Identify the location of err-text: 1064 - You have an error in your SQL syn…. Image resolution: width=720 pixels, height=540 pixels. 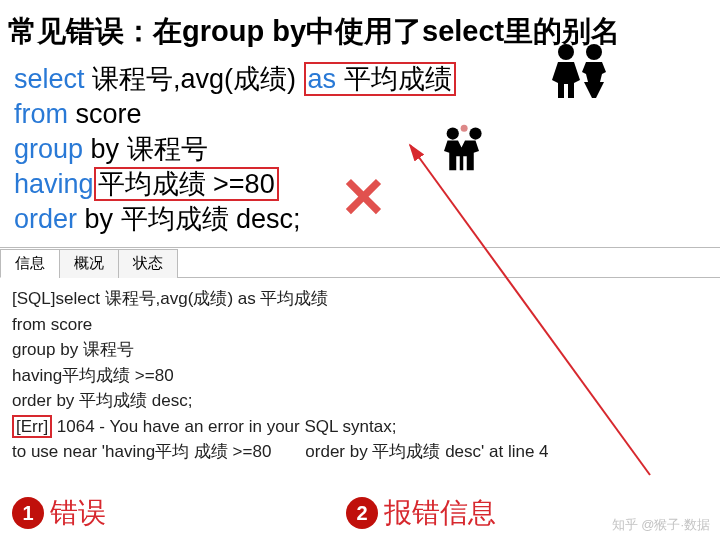
(224, 426).